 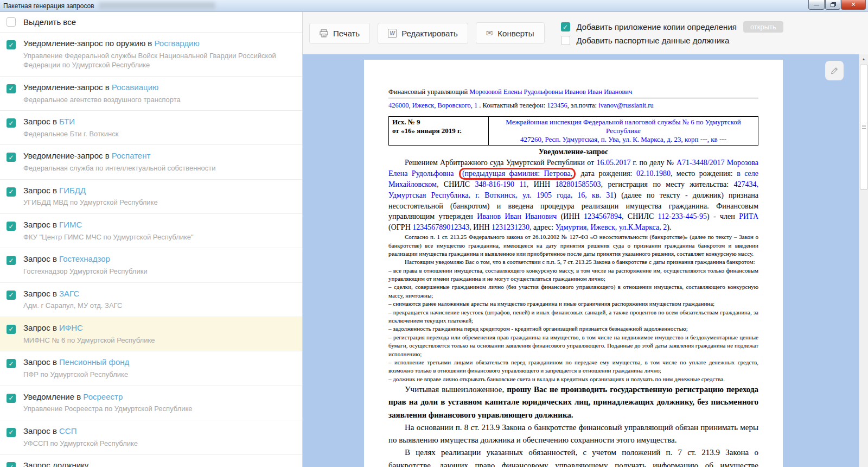 I want to click on minimize-button: —, so click(x=816, y=5).